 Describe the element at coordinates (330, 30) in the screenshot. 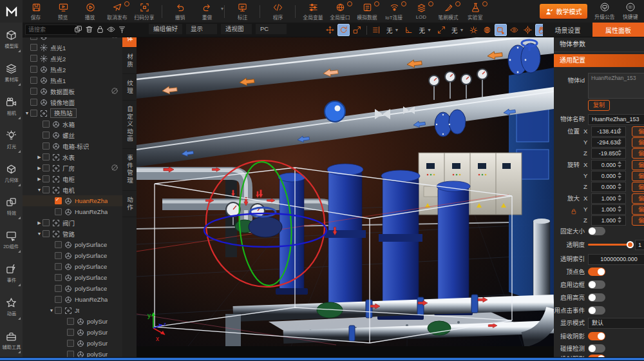

I see `tool-move-button` at that location.